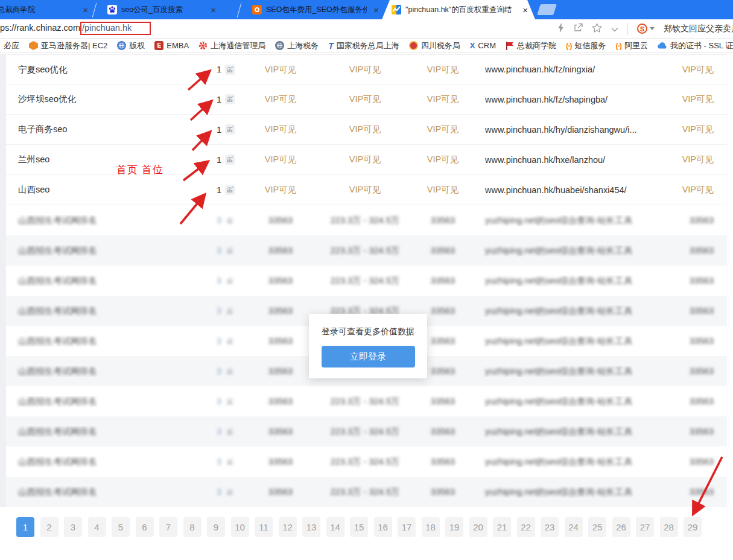  Describe the element at coordinates (597, 527) in the screenshot. I see `page-button-25: 25` at that location.